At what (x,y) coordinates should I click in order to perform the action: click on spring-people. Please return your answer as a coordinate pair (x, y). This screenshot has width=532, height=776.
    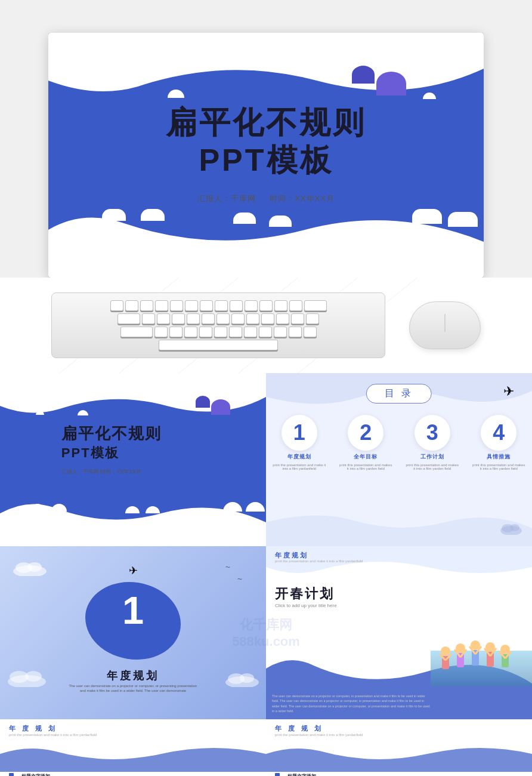
    Looking at the image, I should click on (481, 658).